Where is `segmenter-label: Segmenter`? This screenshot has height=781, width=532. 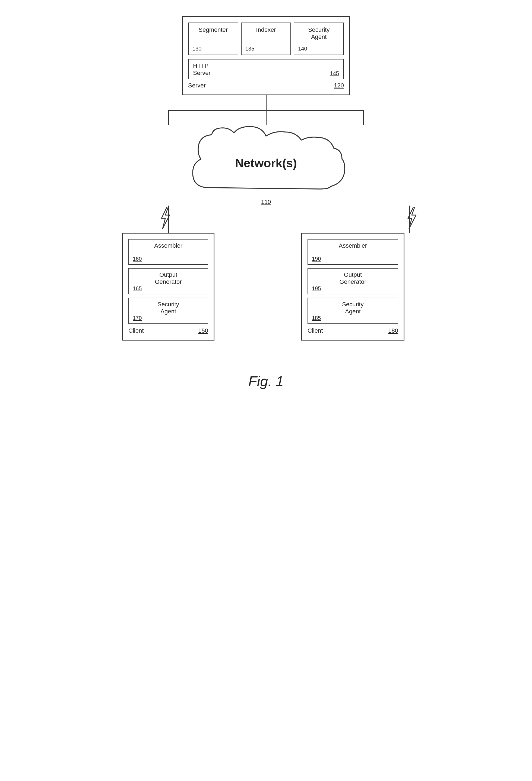
segmenter-label: Segmenter is located at coordinates (213, 30).